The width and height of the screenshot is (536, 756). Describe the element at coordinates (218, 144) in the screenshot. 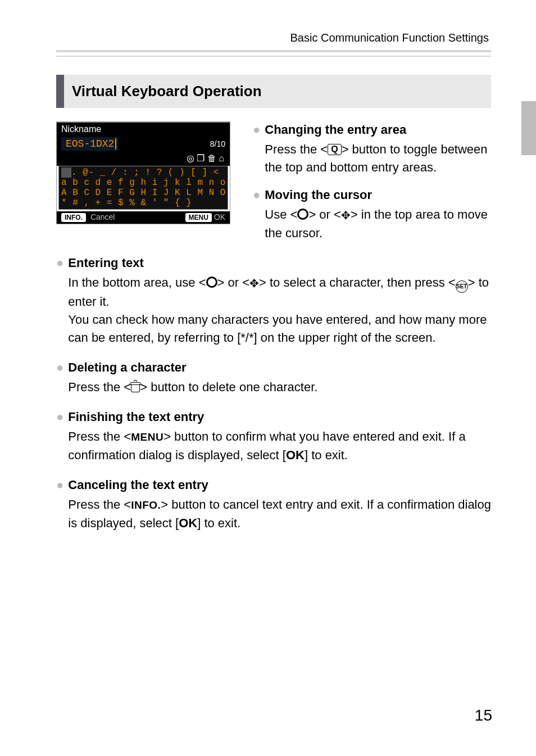

I see `scr-counter: 8/10` at that location.